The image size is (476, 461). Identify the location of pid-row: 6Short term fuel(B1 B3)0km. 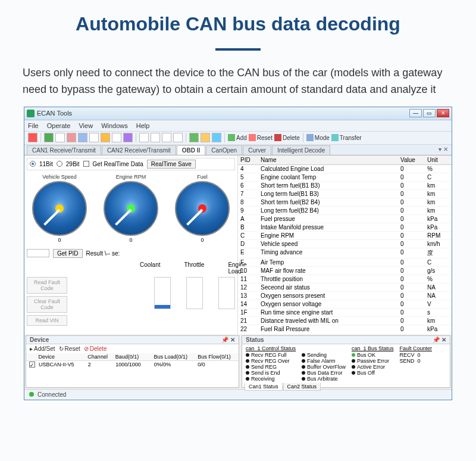
(345, 186).